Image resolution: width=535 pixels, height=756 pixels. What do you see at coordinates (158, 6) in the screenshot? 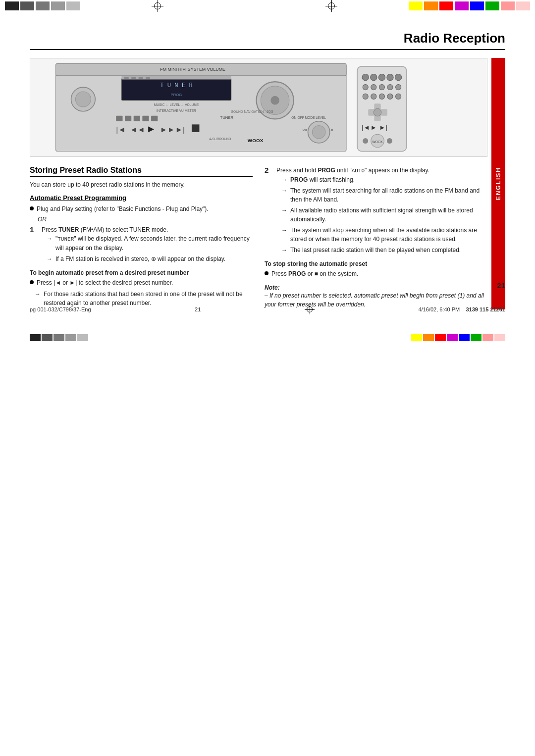
I see `registration-mark-left` at bounding box center [158, 6].